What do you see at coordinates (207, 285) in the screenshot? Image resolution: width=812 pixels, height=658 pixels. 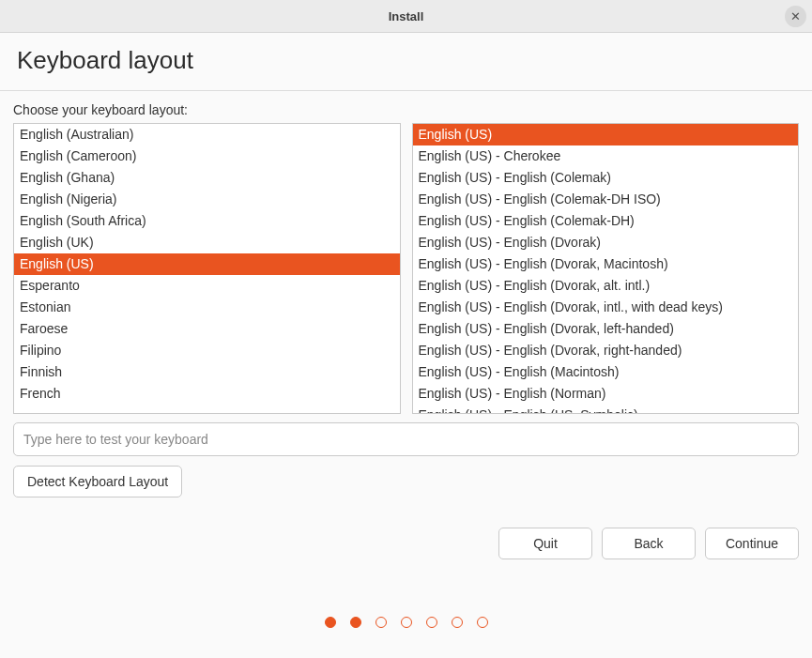 I see `layout-item: Esperanto` at bounding box center [207, 285].